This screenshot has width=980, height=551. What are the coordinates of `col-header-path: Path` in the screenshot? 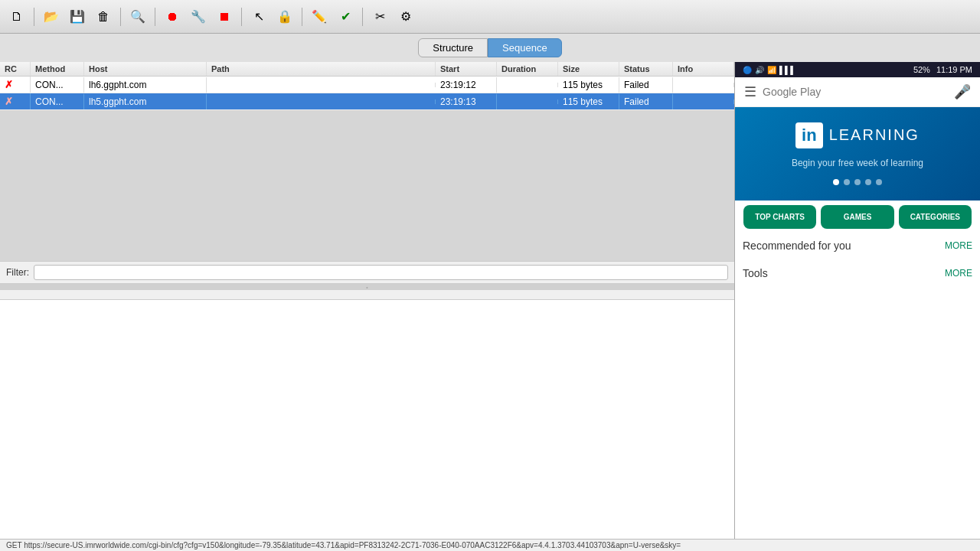 It's located at (322, 69).